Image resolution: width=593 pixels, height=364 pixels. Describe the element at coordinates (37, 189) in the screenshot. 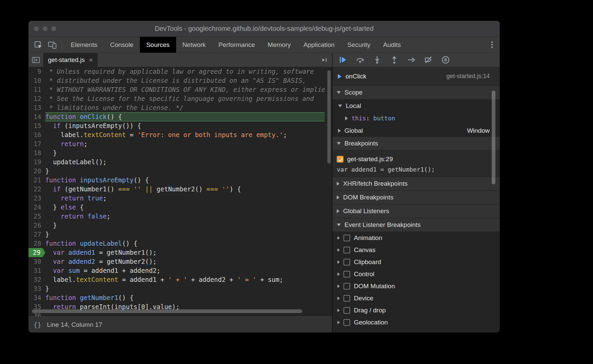

I see `line-number-22: 22` at that location.